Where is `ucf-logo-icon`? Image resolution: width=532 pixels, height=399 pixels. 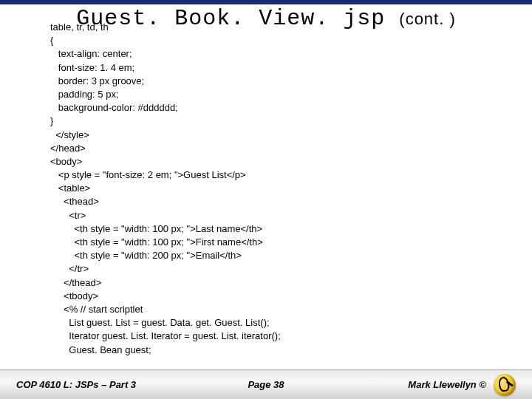 ucf-logo-icon is located at coordinates (505, 385).